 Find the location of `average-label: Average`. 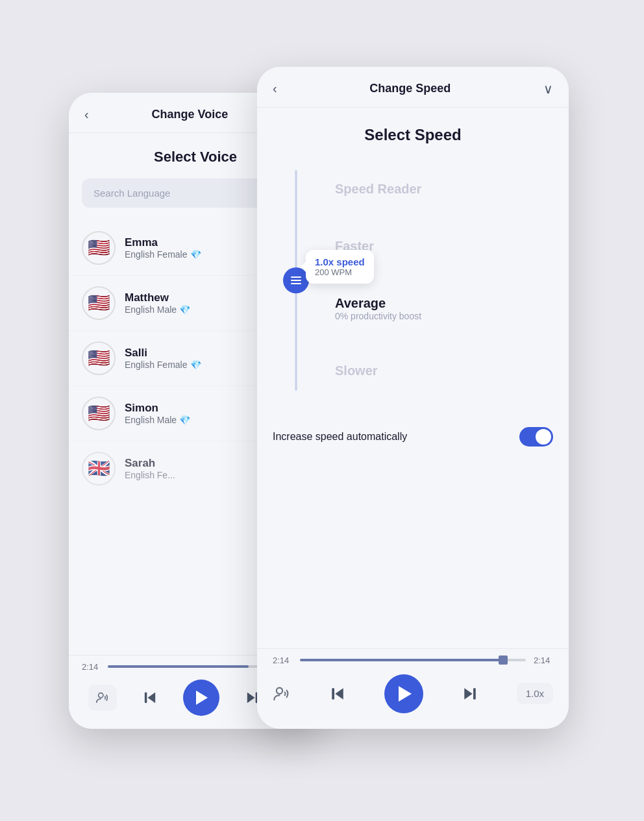

average-label: Average is located at coordinates (445, 304).